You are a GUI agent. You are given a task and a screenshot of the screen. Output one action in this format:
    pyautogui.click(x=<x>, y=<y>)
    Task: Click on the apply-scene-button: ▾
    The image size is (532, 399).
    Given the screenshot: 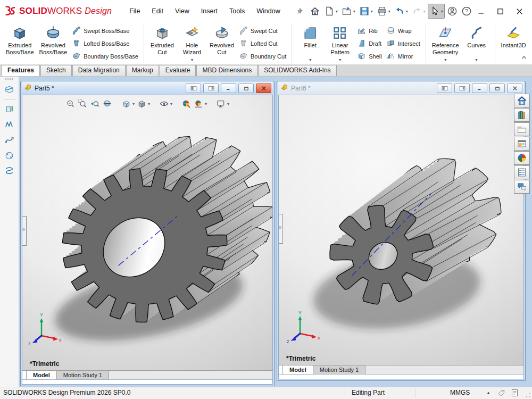 What is the action you would take?
    pyautogui.click(x=200, y=104)
    